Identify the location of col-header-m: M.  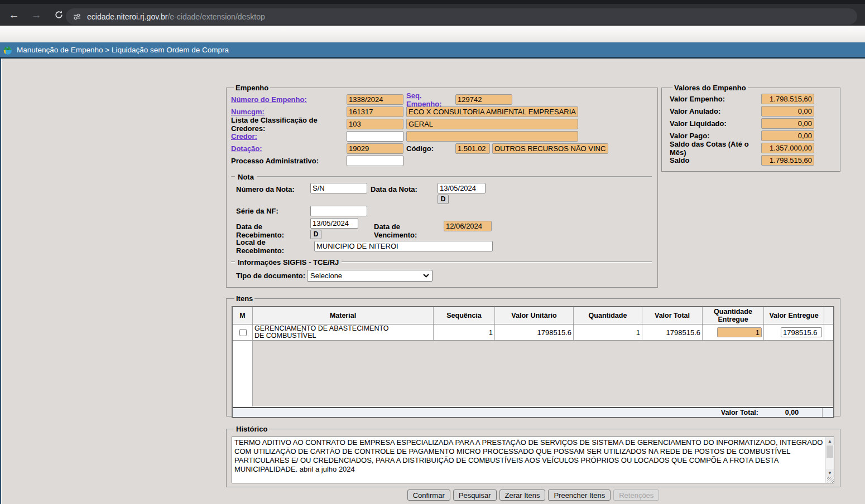
(243, 316).